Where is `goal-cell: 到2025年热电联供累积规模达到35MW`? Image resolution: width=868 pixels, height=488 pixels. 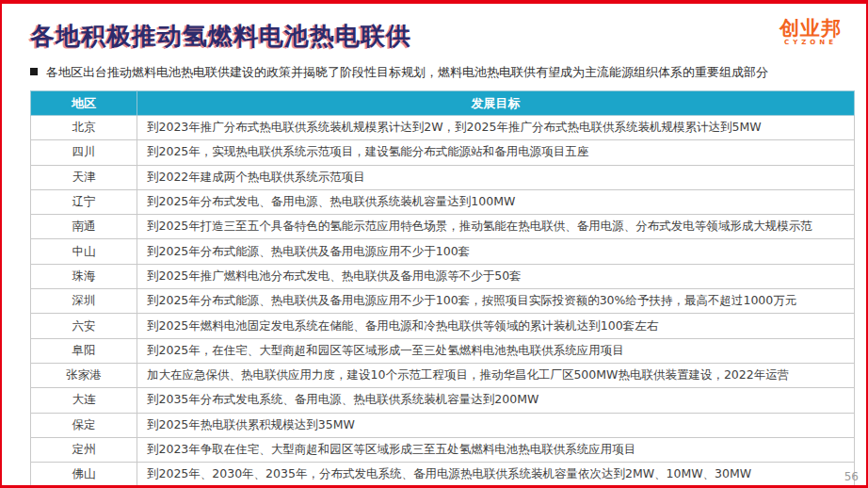 goal-cell: 到2025年热电联供累积规模达到35MW is located at coordinates (496, 425).